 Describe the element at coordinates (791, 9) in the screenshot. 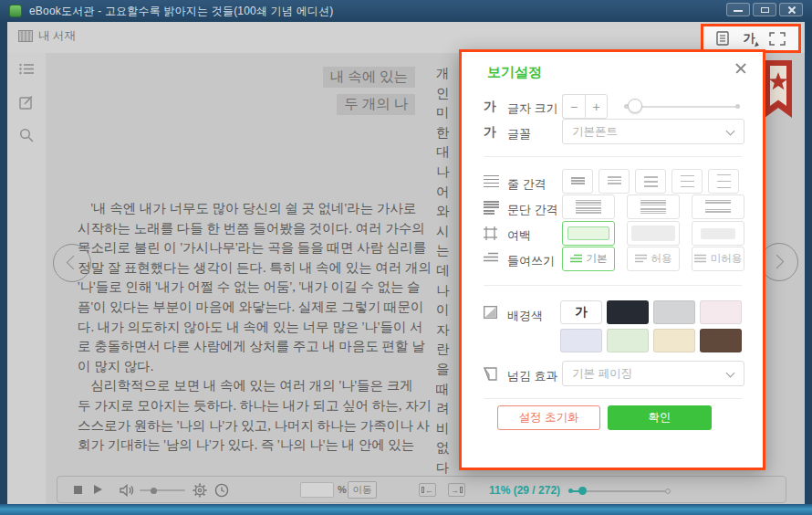

I see `close-button` at that location.